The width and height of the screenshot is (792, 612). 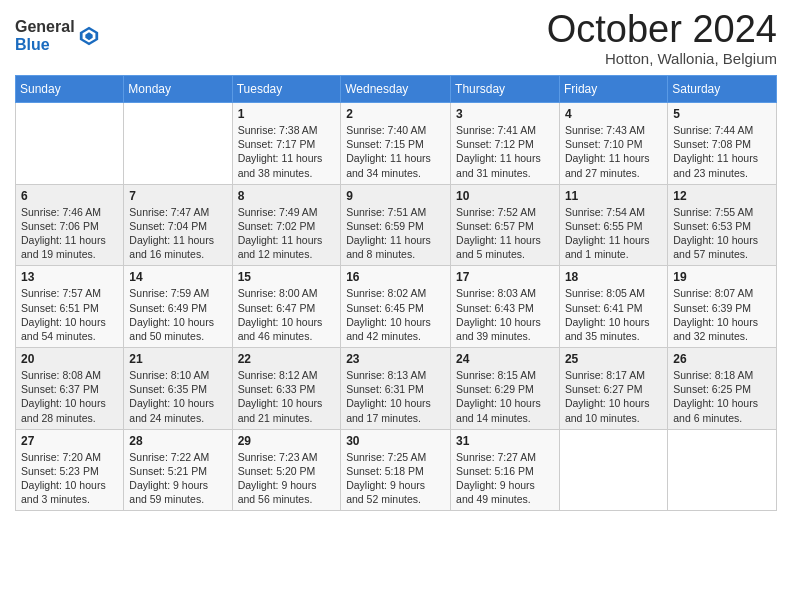 I want to click on day-info: Sunrise: 8:05 AMSunset: 6:41 PMDaylight:…, so click(x=614, y=314).